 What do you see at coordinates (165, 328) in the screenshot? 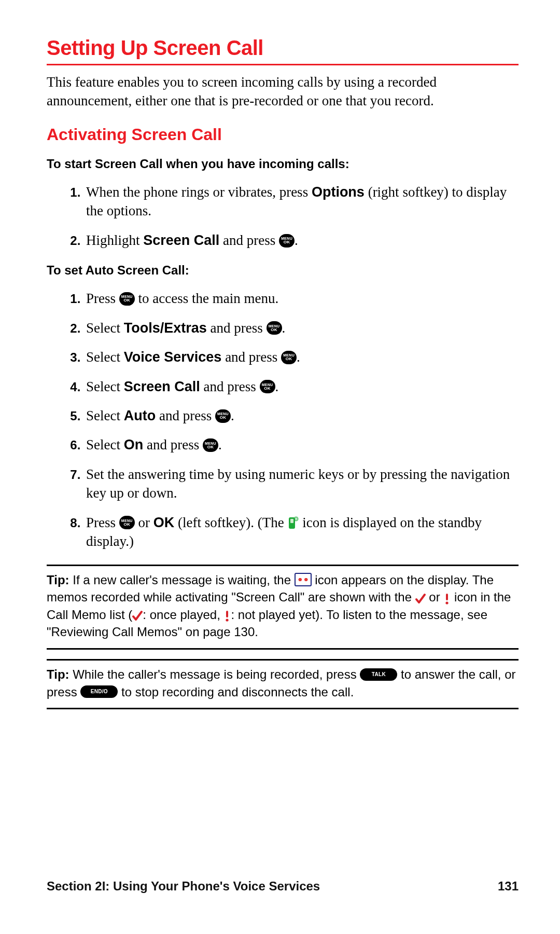
I see `step-bold: Tools/Extras` at bounding box center [165, 328].